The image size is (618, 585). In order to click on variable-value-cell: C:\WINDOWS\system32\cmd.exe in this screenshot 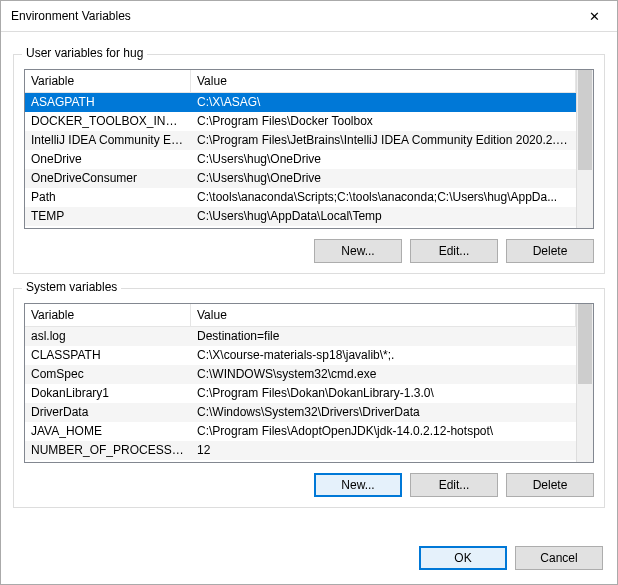, I will do `click(384, 374)`.